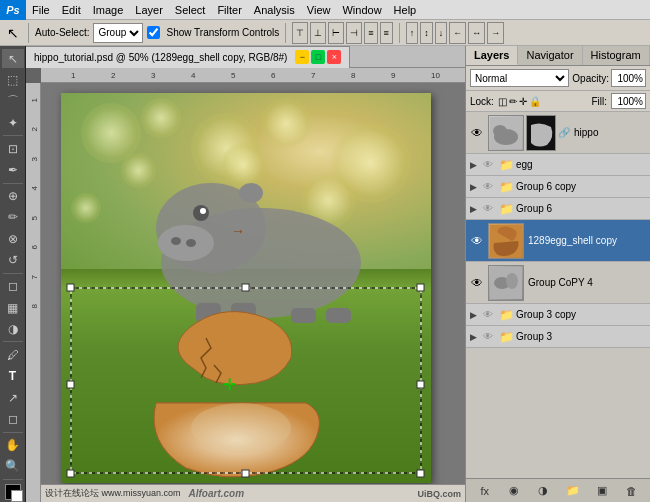 This screenshot has width=650, height=502. What do you see at coordinates (334, 57) in the screenshot?
I see `window-close-btn: ×` at bounding box center [334, 57].